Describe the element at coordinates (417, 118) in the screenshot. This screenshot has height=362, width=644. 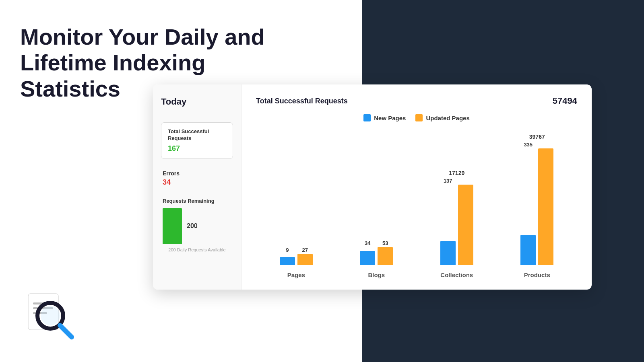
I see `chart-legend: New Pages Updated Pages` at that location.